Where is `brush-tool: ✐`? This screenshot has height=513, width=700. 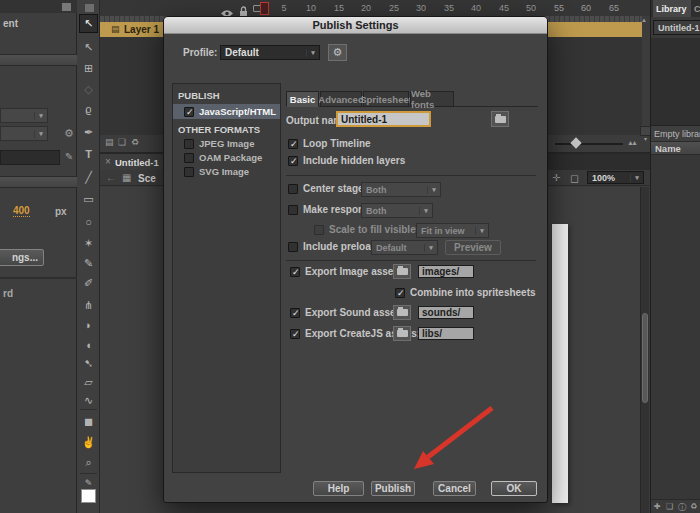 brush-tool: ✐ is located at coordinates (88, 284).